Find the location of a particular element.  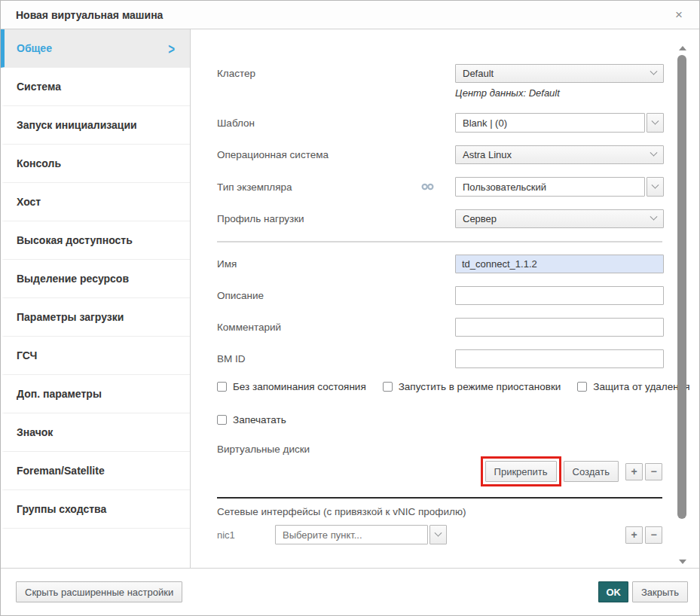

start-paused-checkbox is located at coordinates (387, 387).